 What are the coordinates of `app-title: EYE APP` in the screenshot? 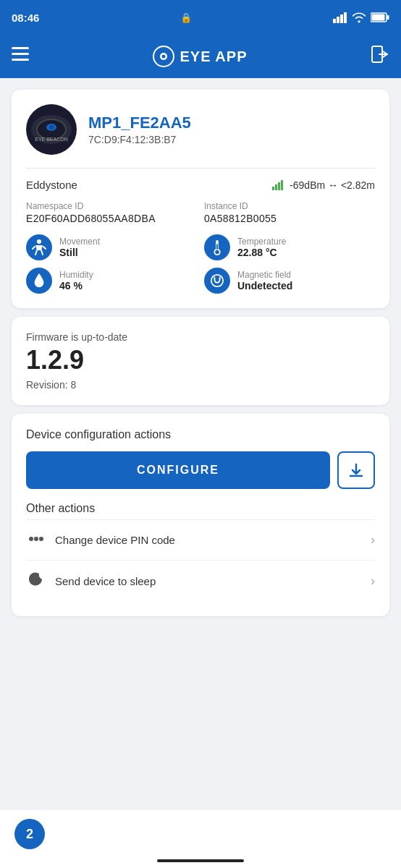 It's located at (200, 56).